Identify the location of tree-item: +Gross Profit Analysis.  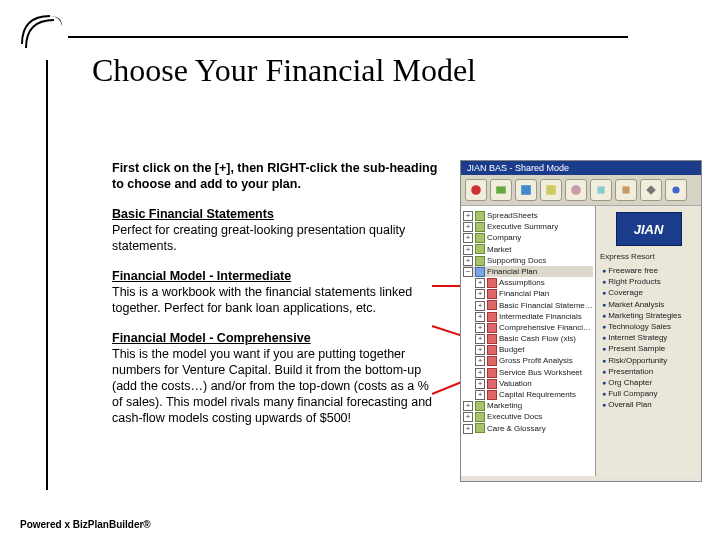
(528, 360).